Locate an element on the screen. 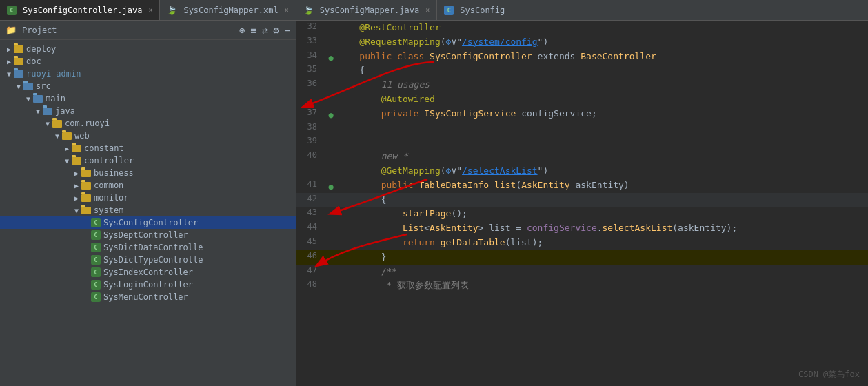  tab-icon-mapper-xml: 🍃 is located at coordinates (172, 10).